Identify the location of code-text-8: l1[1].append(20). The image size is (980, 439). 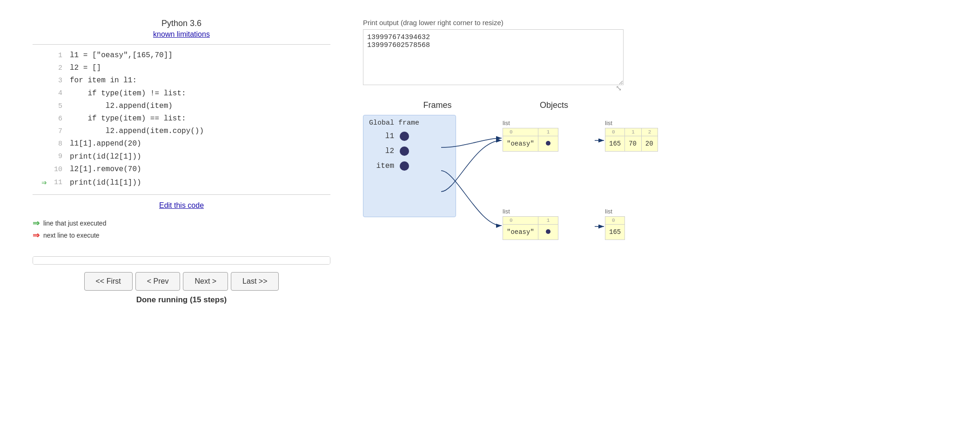
(106, 144).